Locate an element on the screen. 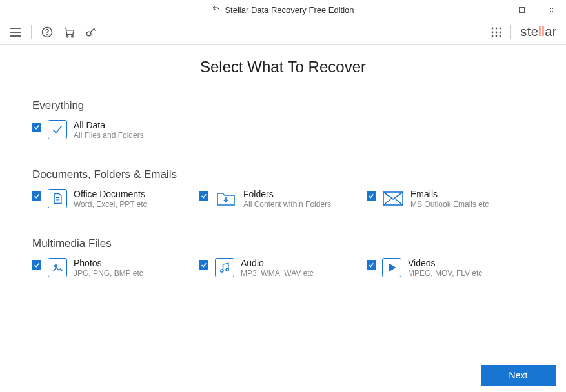 Image resolution: width=566 pixels, height=392 pixels. brand-logo: stellar is located at coordinates (538, 32).